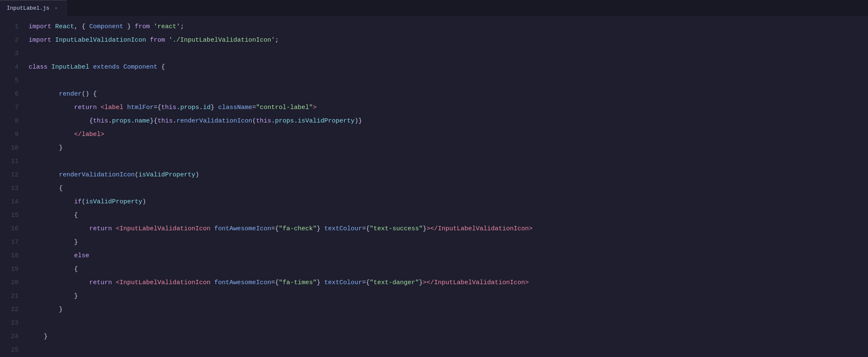  What do you see at coordinates (9, 148) in the screenshot?
I see `line-number: 10` at bounding box center [9, 148].